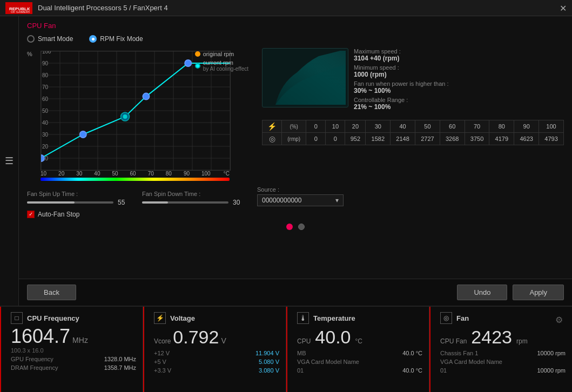  What do you see at coordinates (462, 319) in the screenshot?
I see `fan-title: Fan` at bounding box center [462, 319].